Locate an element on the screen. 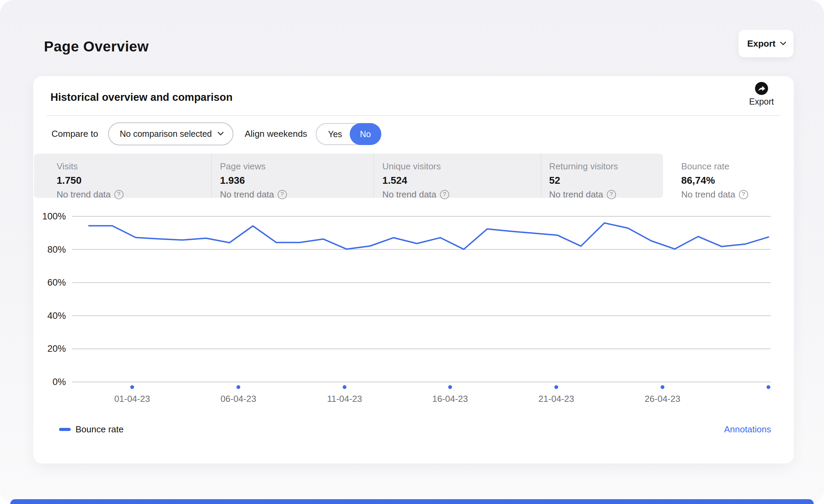 Image resolution: width=824 pixels, height=504 pixels. stat-label: Returning visitors is located at coordinates (606, 166).